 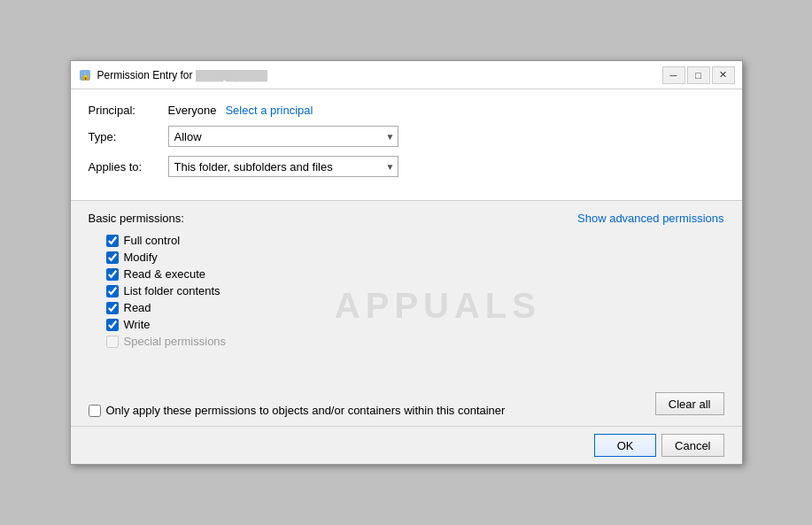 I want to click on applies-to-select-wrapper: This folder, subfolders and files This f…, so click(x=283, y=166).